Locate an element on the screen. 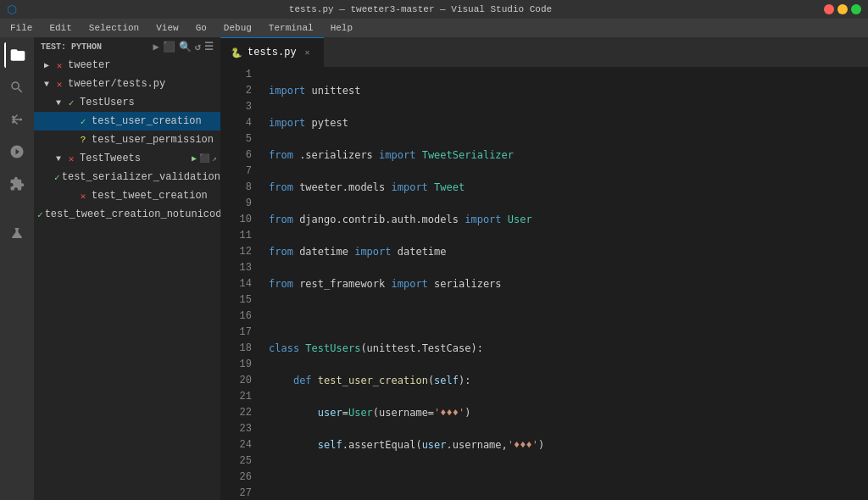  line-numbers: 12345 678910 1112131415 1617181920 21222… is located at coordinates (239, 283).